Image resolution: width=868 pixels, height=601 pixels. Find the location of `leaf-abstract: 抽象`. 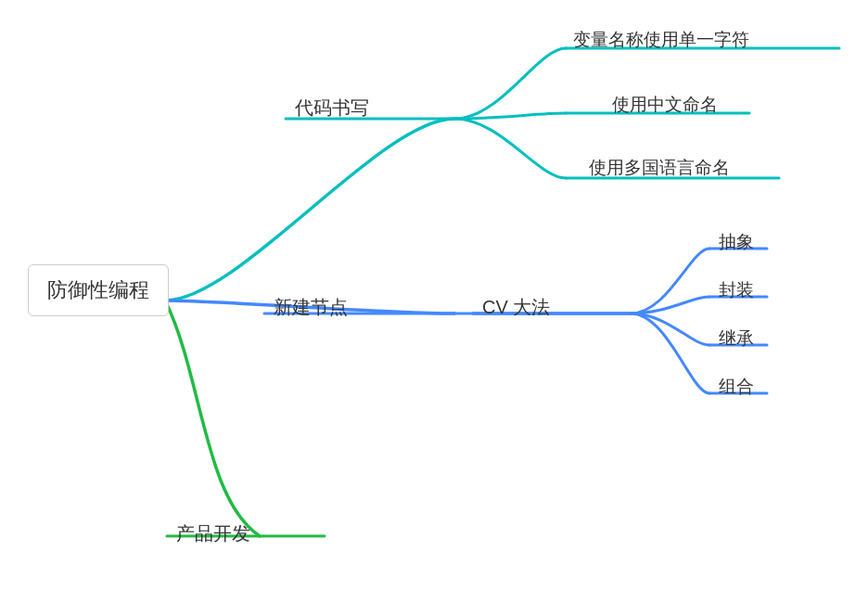

leaf-abstract: 抽象 is located at coordinates (736, 242).